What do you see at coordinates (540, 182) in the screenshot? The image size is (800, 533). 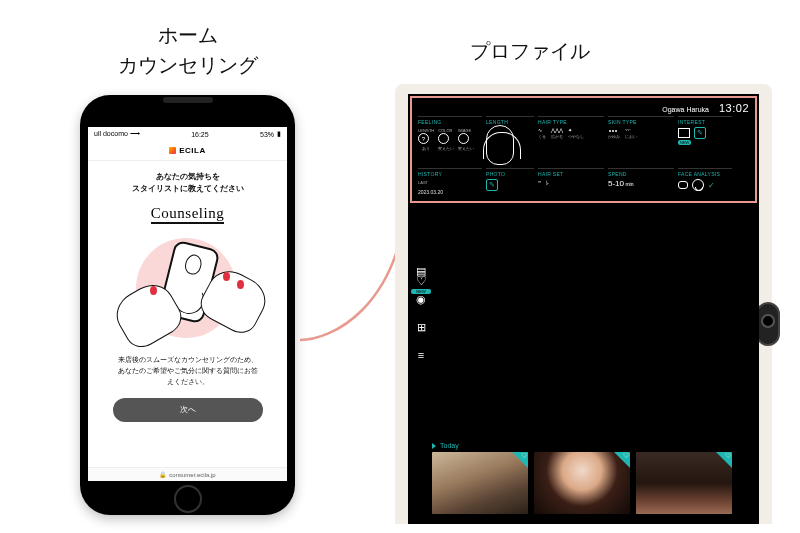 I see `dryer-icon: ⌔` at bounding box center [540, 182].